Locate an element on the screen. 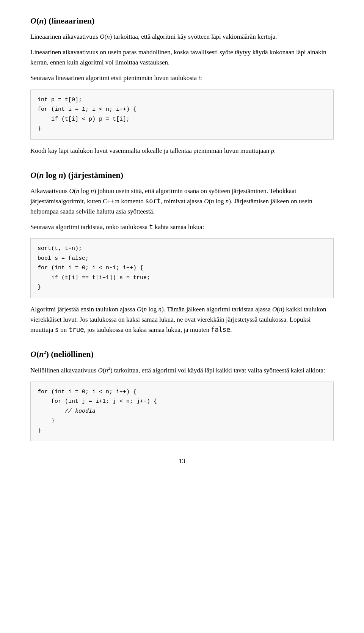 The image size is (364, 633). paragraph-nlogn-after: Algoritmi järjestää ensin taulukon ajass… is located at coordinates (182, 320).